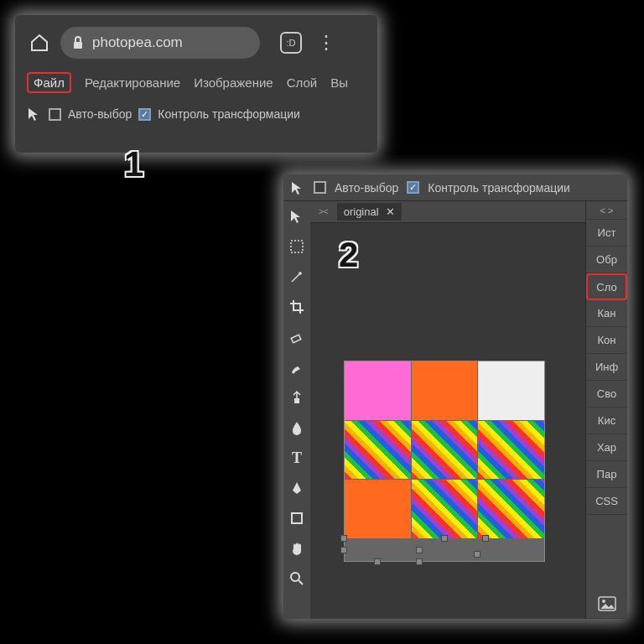  Describe the element at coordinates (607, 367) in the screenshot. I see `panel-info: Инф` at that location.